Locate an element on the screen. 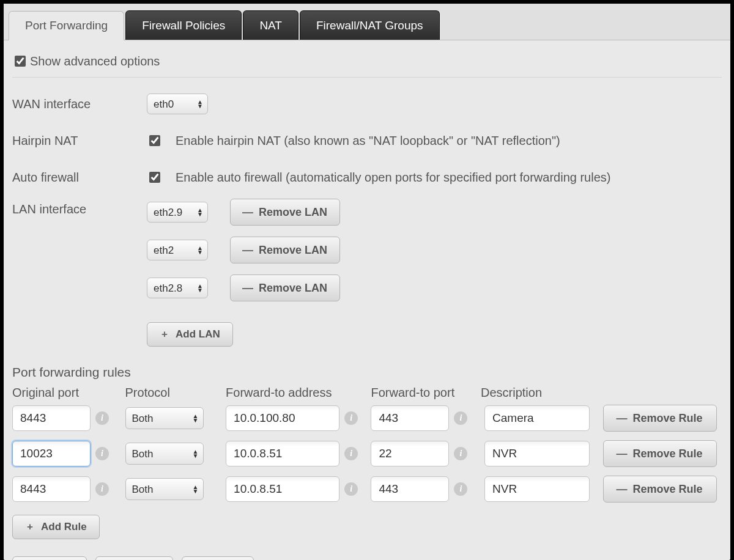 This screenshot has width=734, height=560. col-original-port: Original port is located at coordinates (69, 392).